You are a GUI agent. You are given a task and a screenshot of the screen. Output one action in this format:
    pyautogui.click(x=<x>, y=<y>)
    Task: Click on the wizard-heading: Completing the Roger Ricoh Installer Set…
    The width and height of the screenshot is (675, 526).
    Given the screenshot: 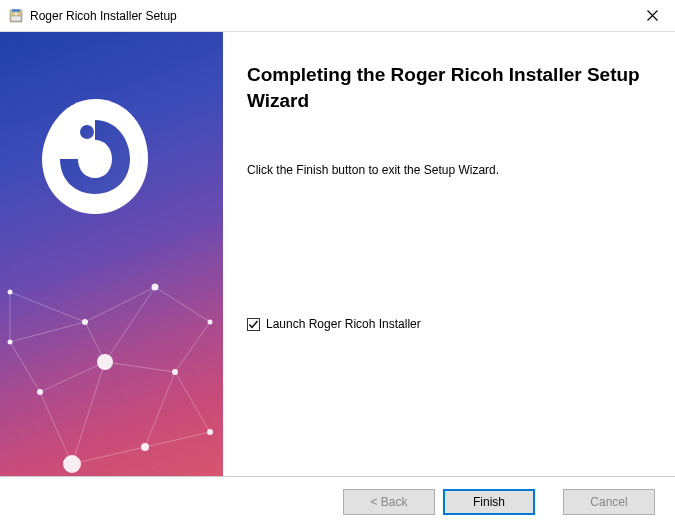 What is the action you would take?
    pyautogui.click(x=447, y=88)
    